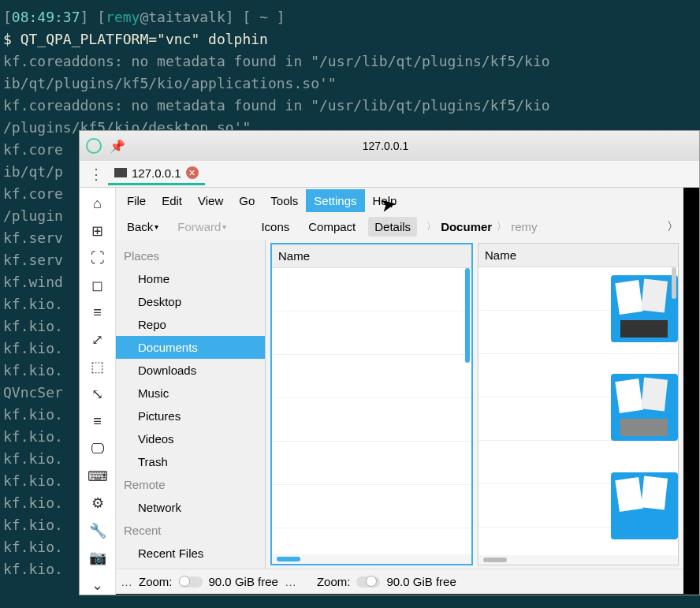 Image resolution: width=700 pixels, height=608 pixels. Describe the element at coordinates (117, 147) in the screenshot. I see `pin-icon: 📌` at that location.